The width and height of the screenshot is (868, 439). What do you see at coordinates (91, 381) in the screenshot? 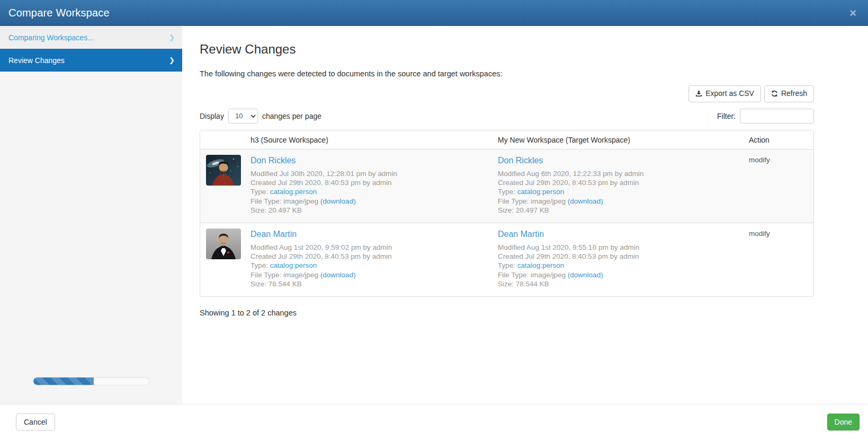
I see `progress-bar` at bounding box center [91, 381].